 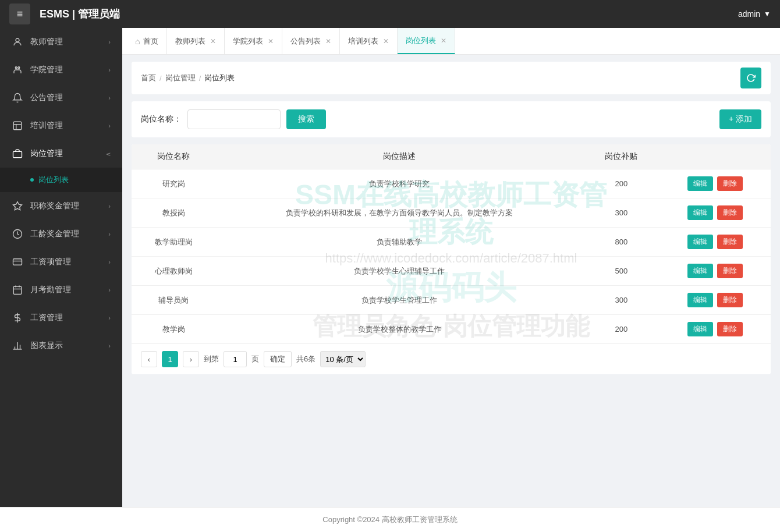 What do you see at coordinates (751, 78) in the screenshot?
I see `refresh-button` at bounding box center [751, 78].